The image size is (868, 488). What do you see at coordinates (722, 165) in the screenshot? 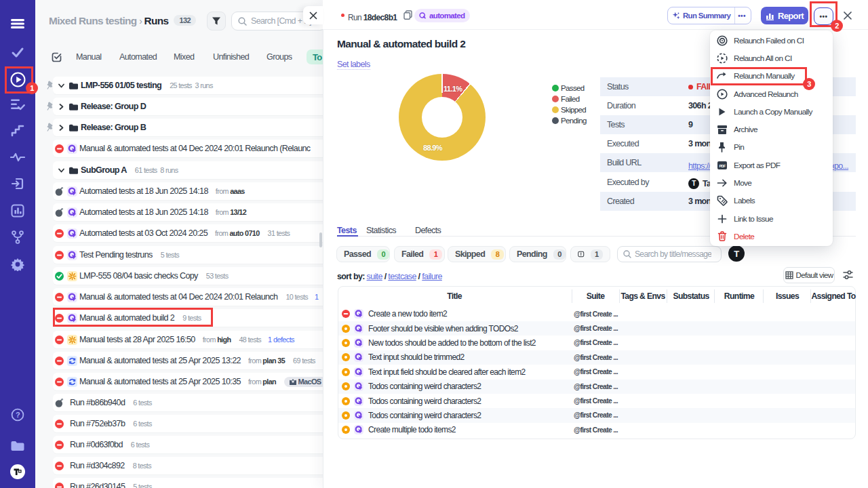
I see `svg-text: PDF` at bounding box center [722, 165].